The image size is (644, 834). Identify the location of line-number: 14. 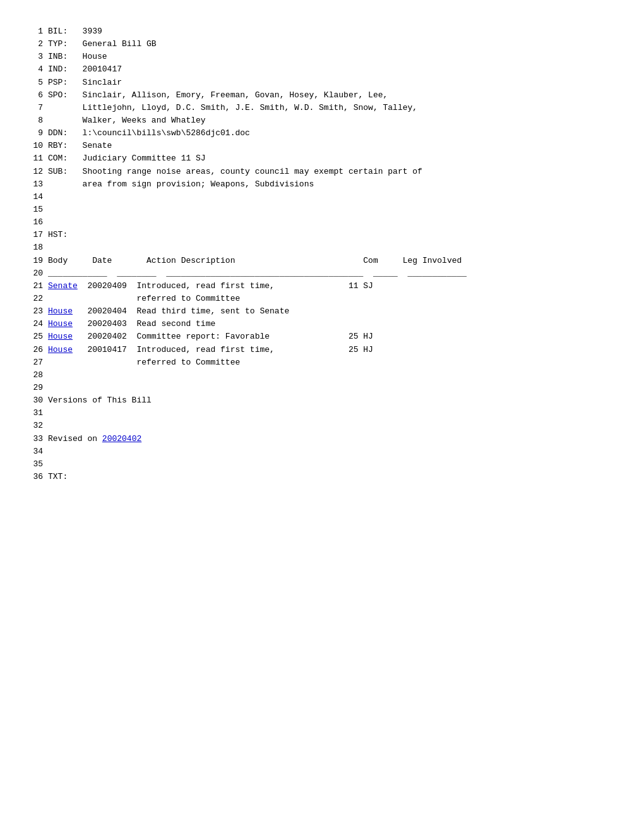
(34, 197).